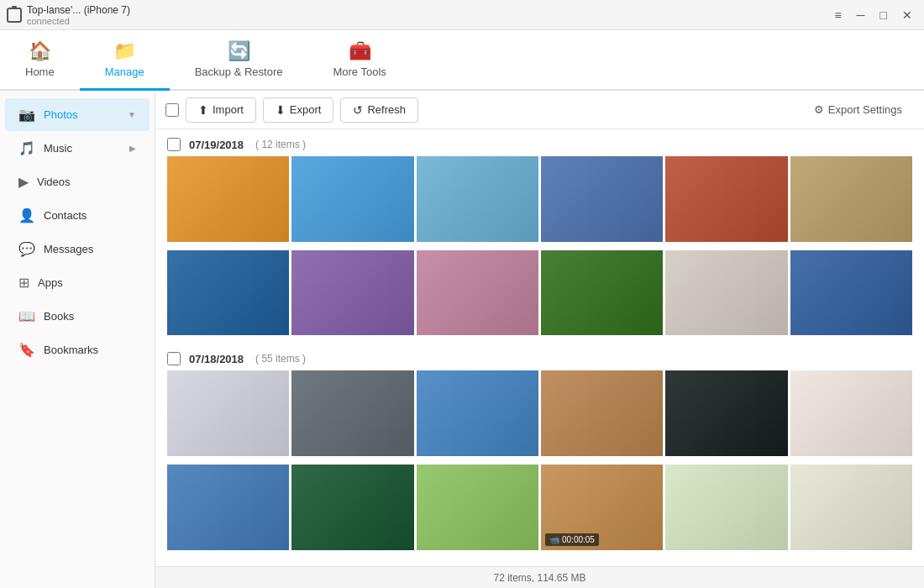 Image resolution: width=924 pixels, height=588 pixels. I want to click on sidebar-label-messages: Messages, so click(69, 249).